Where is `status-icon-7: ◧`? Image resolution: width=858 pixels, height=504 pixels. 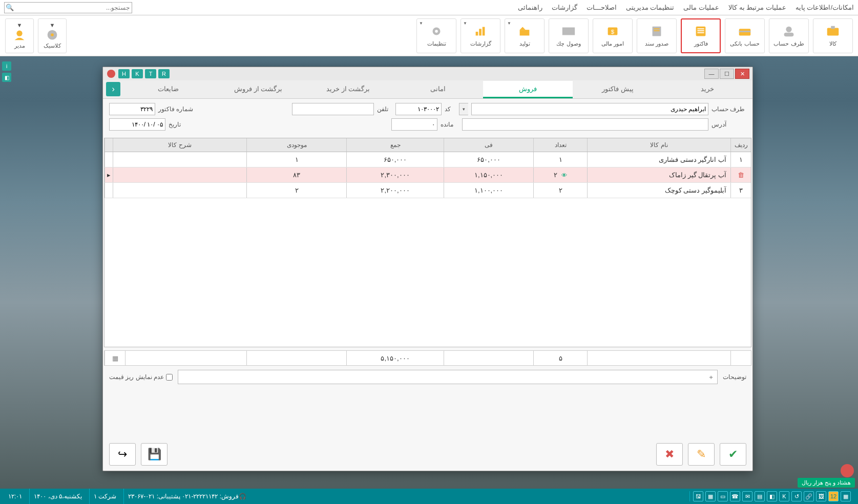
status-icon-7: ◧ is located at coordinates (772, 496).